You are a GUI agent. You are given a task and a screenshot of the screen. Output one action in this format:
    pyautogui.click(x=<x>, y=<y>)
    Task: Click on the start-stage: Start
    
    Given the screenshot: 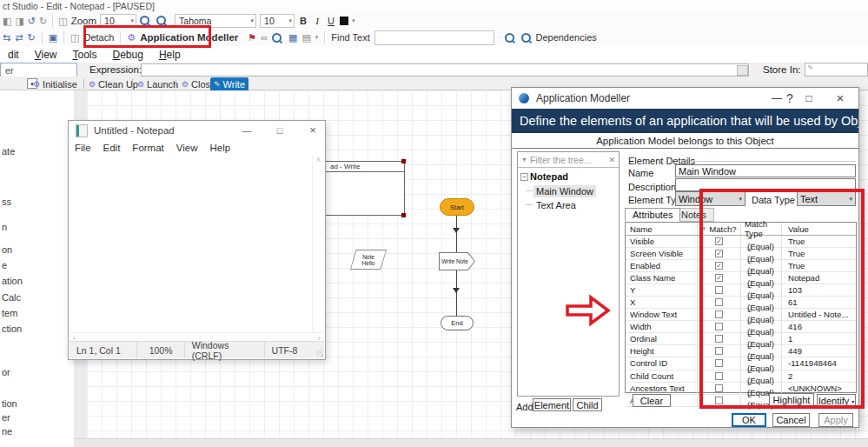 What is the action you would take?
    pyautogui.click(x=457, y=207)
    